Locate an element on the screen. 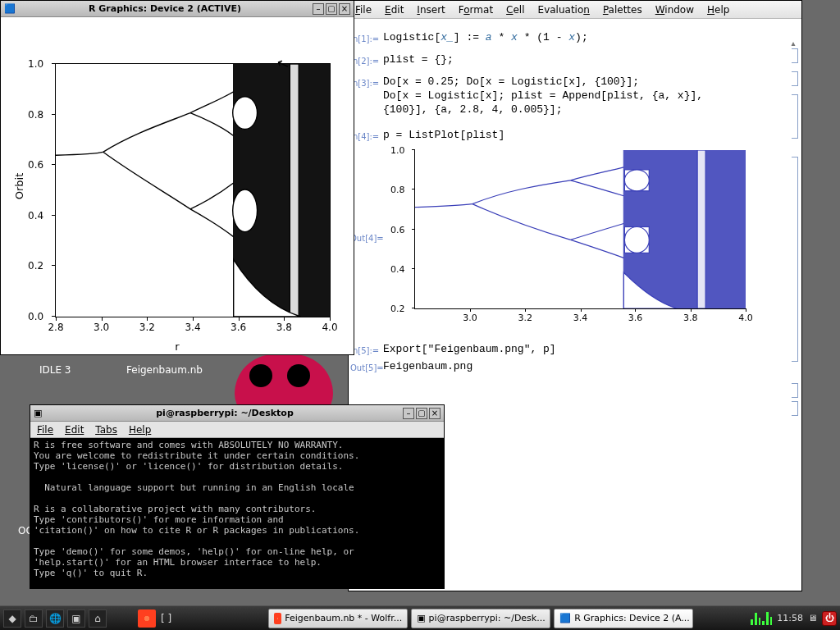 This screenshot has height=630, width=840. menu-window: Window is located at coordinates (674, 10).